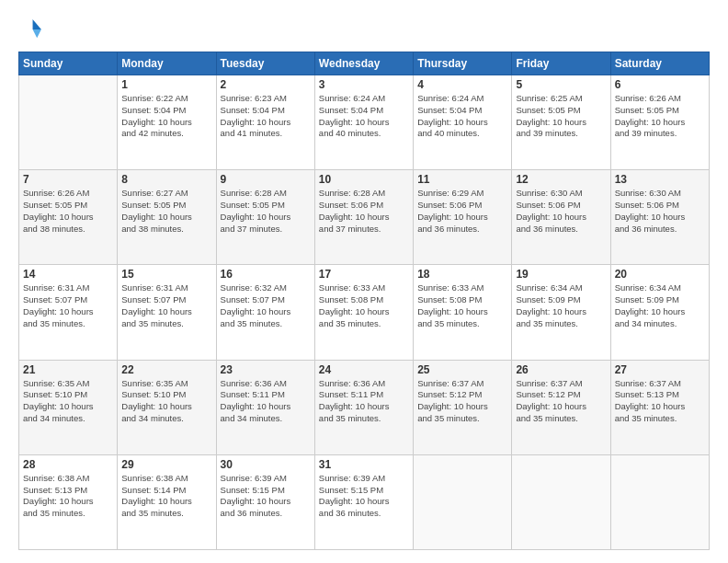 The image size is (728, 563). What do you see at coordinates (68, 313) in the screenshot?
I see `day-cell-14: 14Sunrise: 6:31 AM Sunset: 5:07 PM Dayli…` at bounding box center [68, 313].